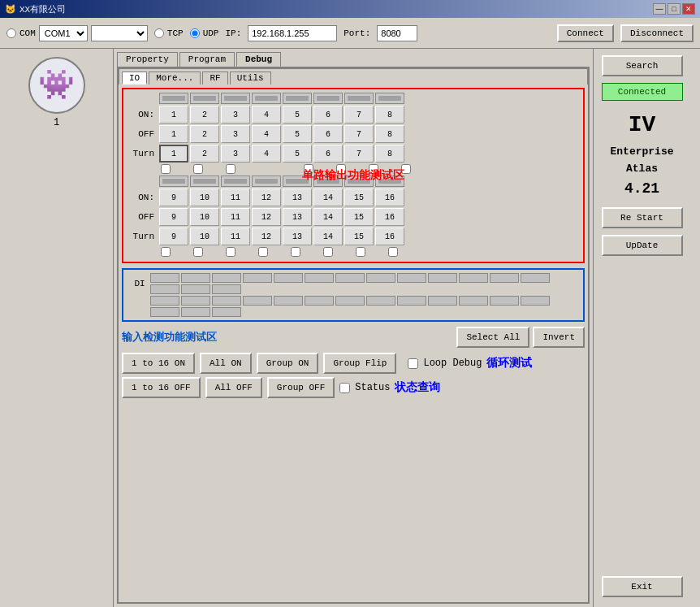 The image size is (700, 607). What do you see at coordinates (390, 236) in the screenshot?
I see `turn-btn-16: 16` at bounding box center [390, 236].